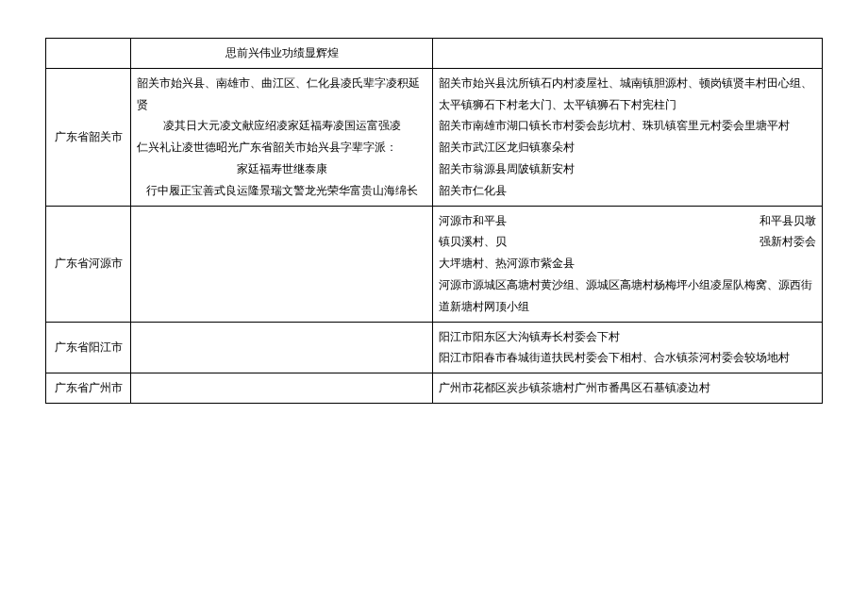 The height and width of the screenshot is (614, 868). Describe the element at coordinates (627, 296) in the screenshot. I see `right-line: 河源市源城区高塘村黄沙组、源城区高塘村杨梅坪小组凌屋队梅窝、源西街道新塘村网顶小…` at that location.